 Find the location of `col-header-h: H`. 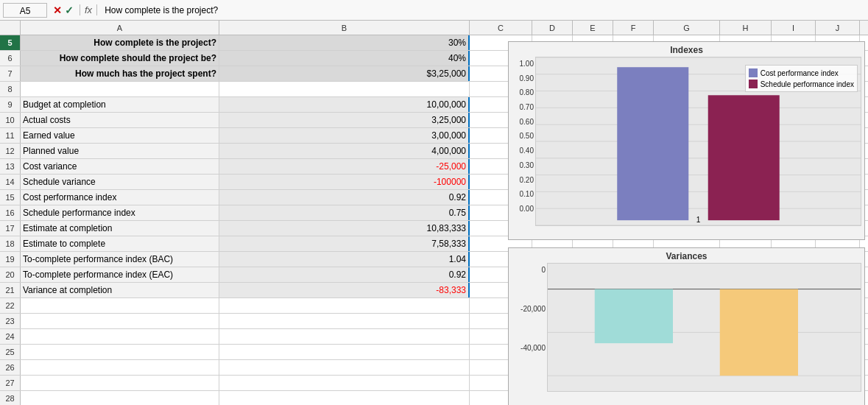

col-header-h: H is located at coordinates (746, 28).